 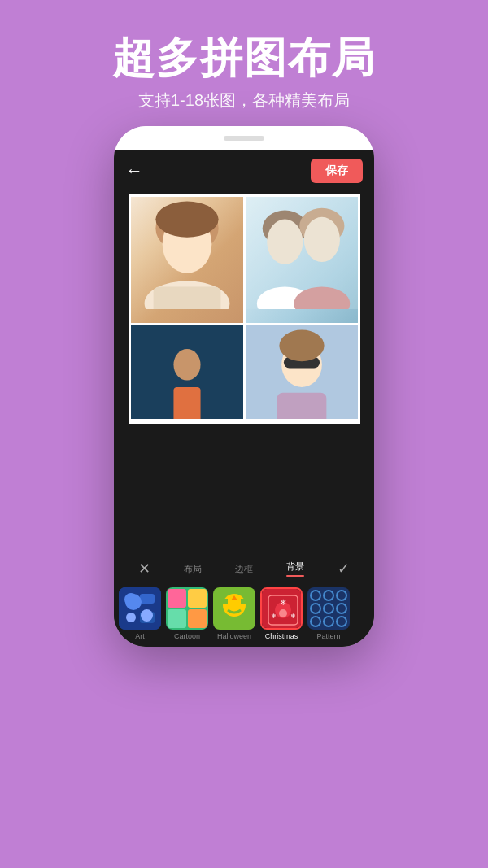 What do you see at coordinates (244, 570) in the screenshot?
I see `toolbar-tabs: ✕ 布局 边框 背景 ✓` at bounding box center [244, 570].